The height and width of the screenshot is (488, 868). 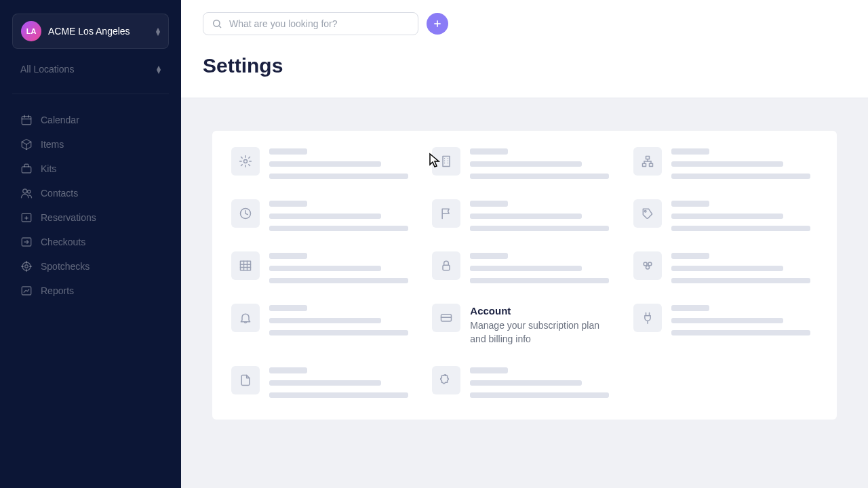 I want to click on nav-label: Calendar, so click(x=60, y=120).